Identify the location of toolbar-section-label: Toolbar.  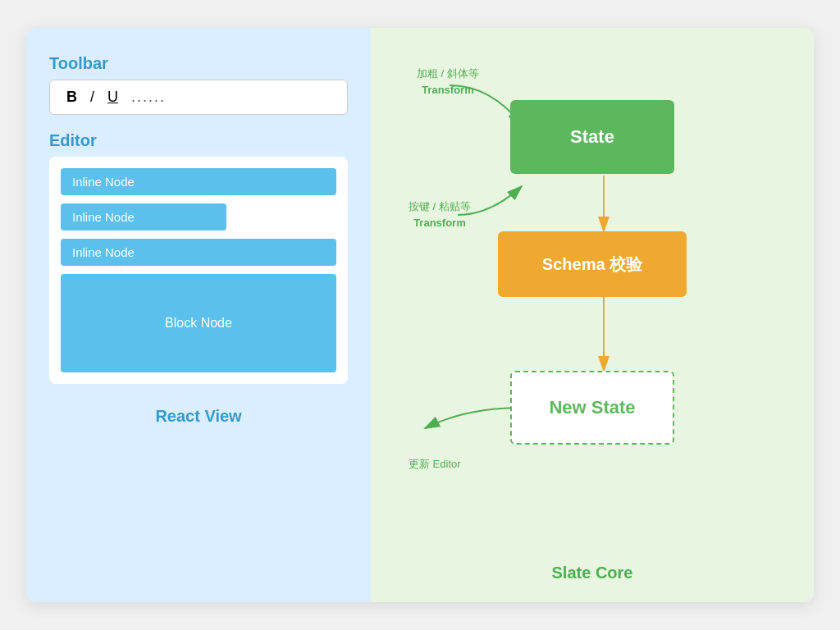
(199, 64).